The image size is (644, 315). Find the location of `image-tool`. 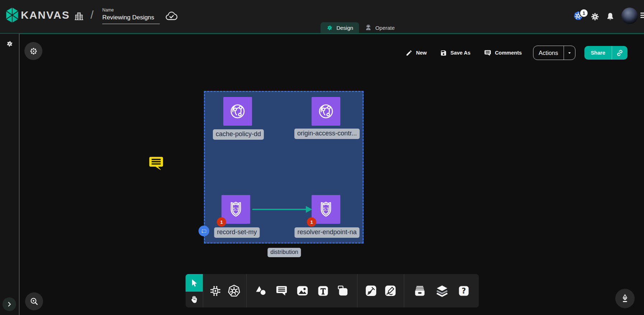

image-tool is located at coordinates (302, 291).